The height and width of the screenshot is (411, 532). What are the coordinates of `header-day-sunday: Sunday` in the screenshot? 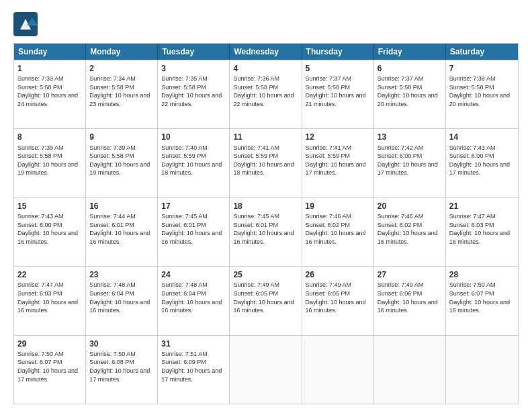 It's located at (50, 52).